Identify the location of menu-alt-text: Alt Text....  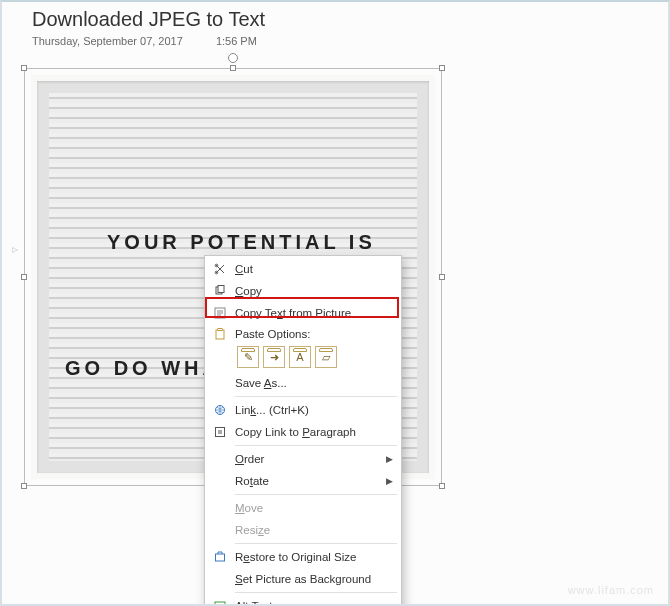
(303, 600).